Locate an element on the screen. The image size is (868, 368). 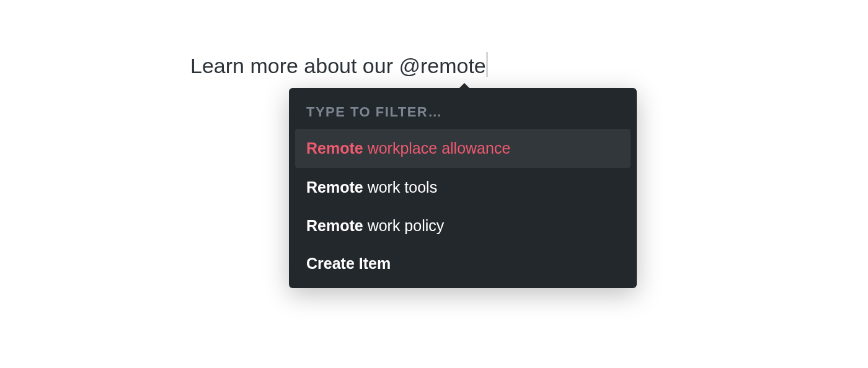
suggestion-item: Remote work tools is located at coordinates (463, 187).